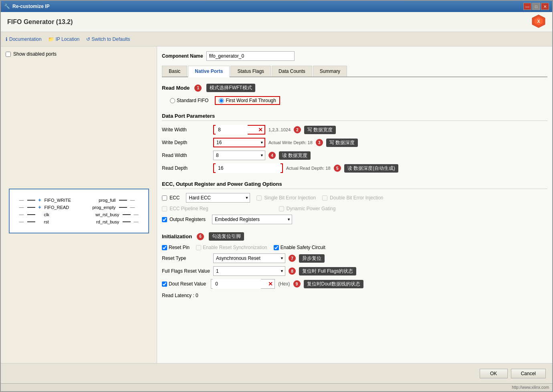 The width and height of the screenshot is (553, 392). Describe the element at coordinates (292, 71) in the screenshot. I see `tab-data-counts: Data Counts` at that location.